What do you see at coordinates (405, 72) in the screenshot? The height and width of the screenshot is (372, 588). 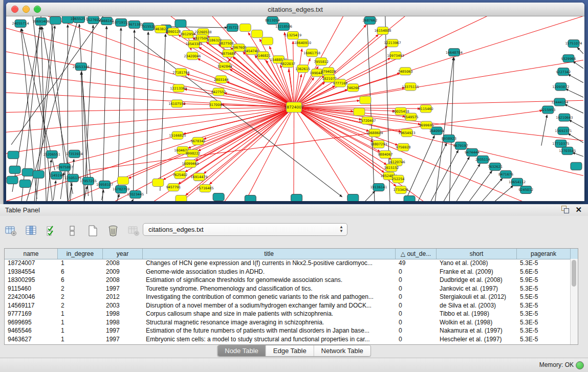 I see `graph-node: 7485063` at bounding box center [405, 72].